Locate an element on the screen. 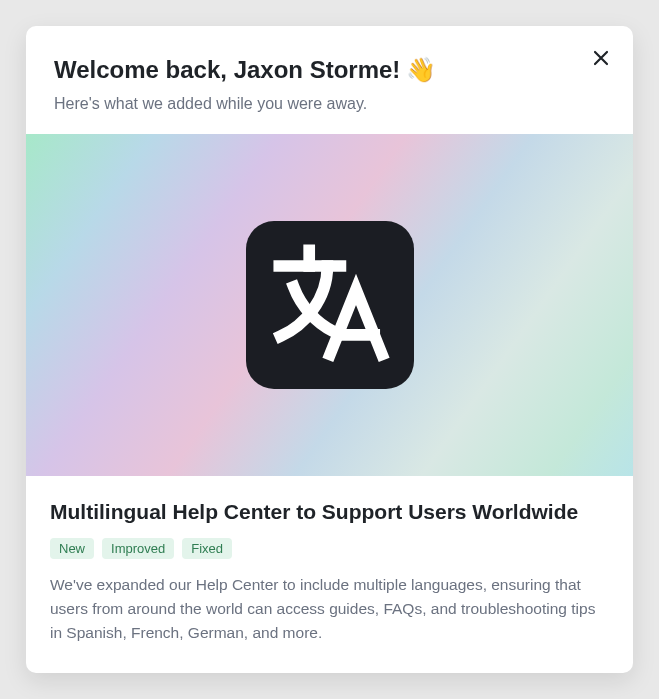 The width and height of the screenshot is (659, 699). feature-title: Multilingual Help Center to Support User… is located at coordinates (330, 512).